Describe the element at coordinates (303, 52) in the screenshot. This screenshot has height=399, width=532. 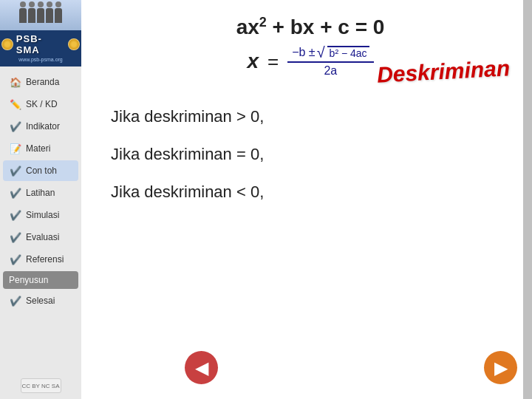
I see `minus-b-text: −b ±` at that location.